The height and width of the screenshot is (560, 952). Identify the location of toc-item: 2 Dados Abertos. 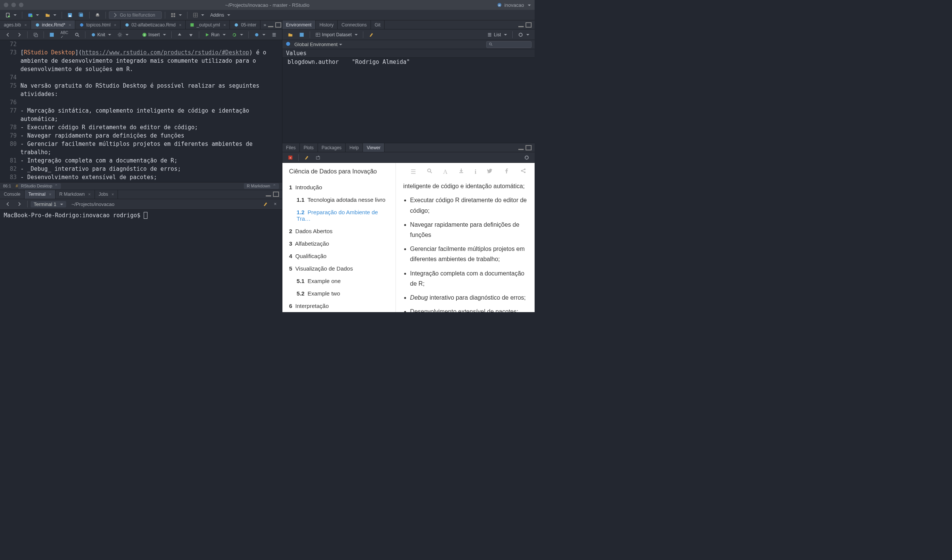
(339, 231).